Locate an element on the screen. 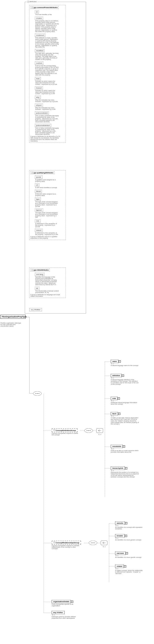 The width and height of the screenshot is (154, 644). group-qualifying-title: grp qualifyingAttributes is located at coordinates (42, 173).